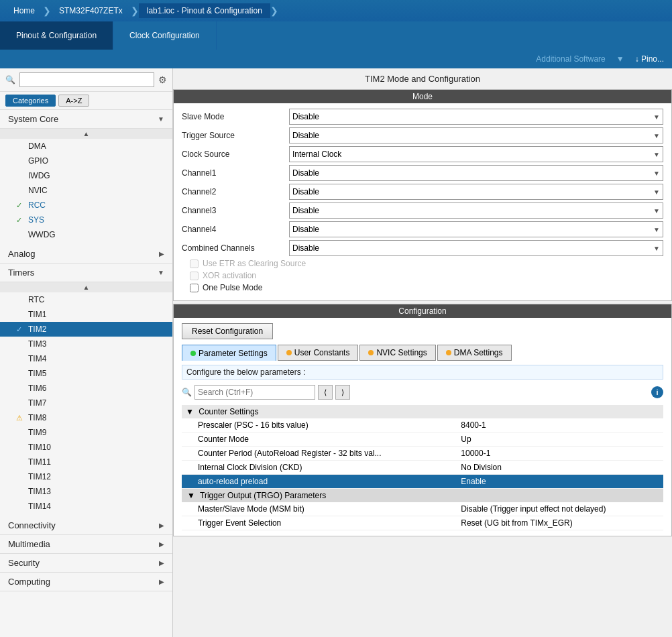 This screenshot has height=637, width=672. What do you see at coordinates (401, 353) in the screenshot?
I see `nvic-settings-label: NVIC Settings` at bounding box center [401, 353].